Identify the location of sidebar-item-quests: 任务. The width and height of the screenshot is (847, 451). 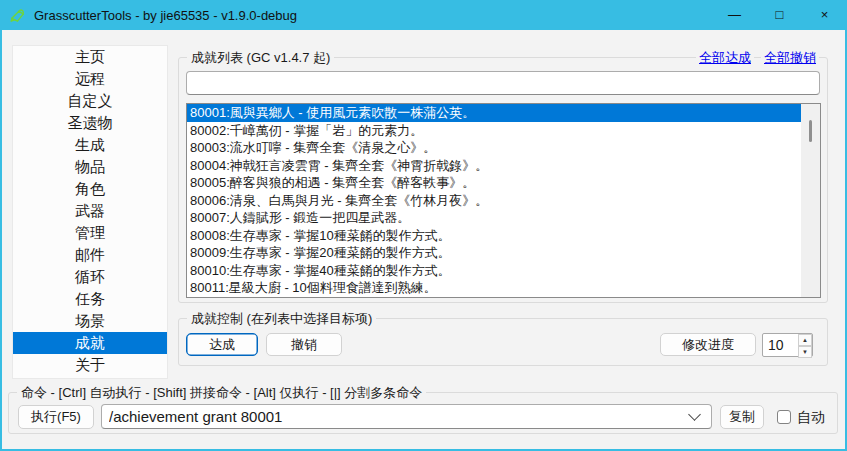
(90, 299).